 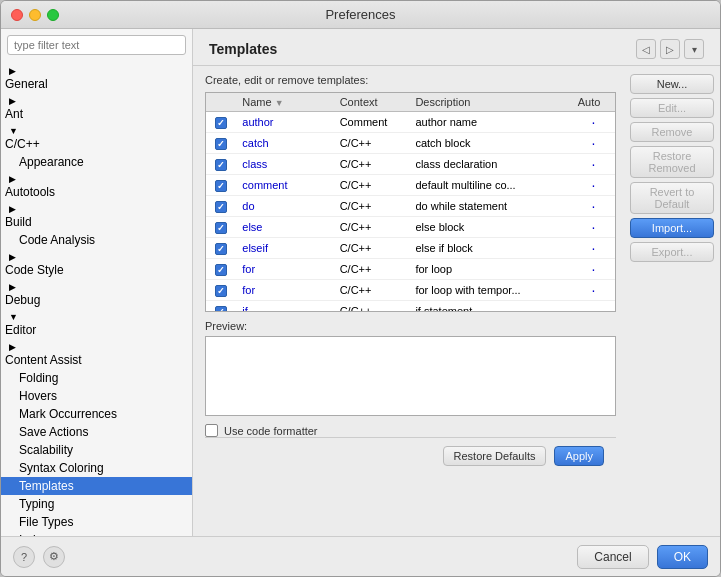 What do you see at coordinates (410, 206) in the screenshot?
I see `table-row: do C/C++ do while statement ·` at bounding box center [410, 206].